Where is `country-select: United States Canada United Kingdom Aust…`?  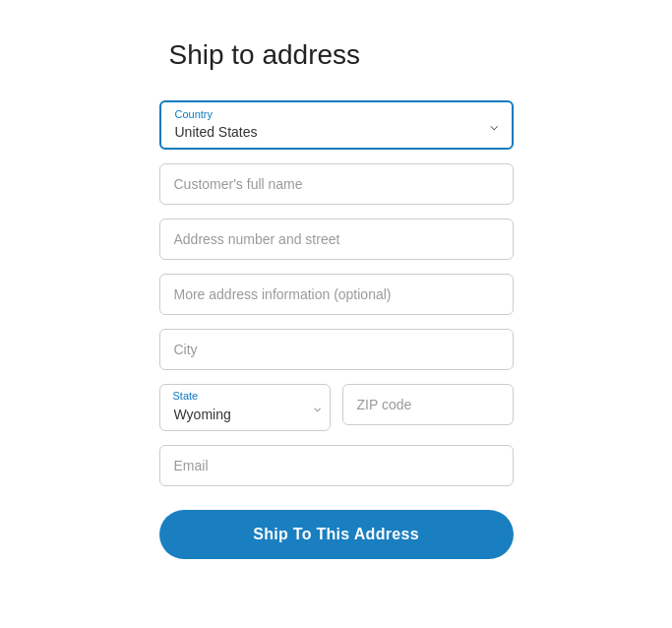
country-select: United States Canada United Kingdom Aust… is located at coordinates (336, 125).